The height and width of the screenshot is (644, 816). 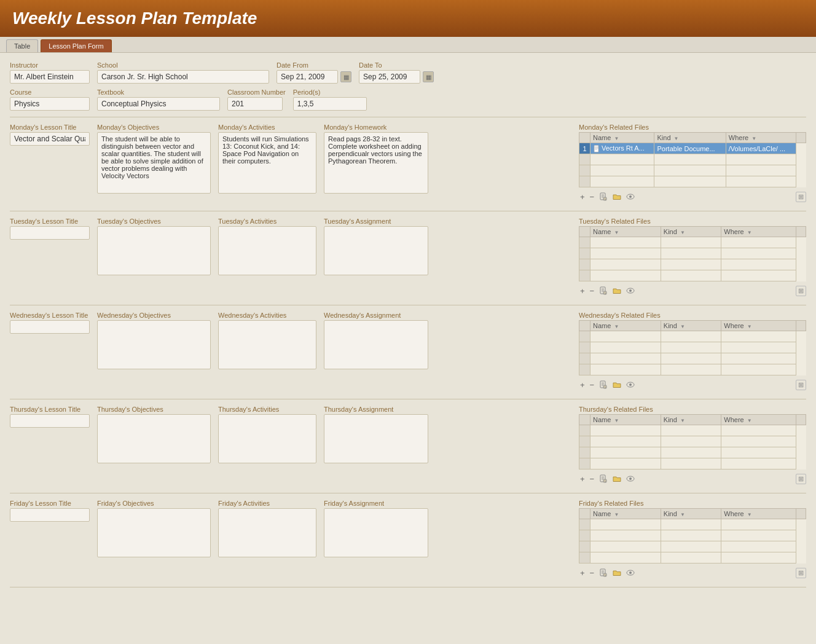 What do you see at coordinates (267, 251) in the screenshot?
I see `tuesday-act-textarea` at bounding box center [267, 251].